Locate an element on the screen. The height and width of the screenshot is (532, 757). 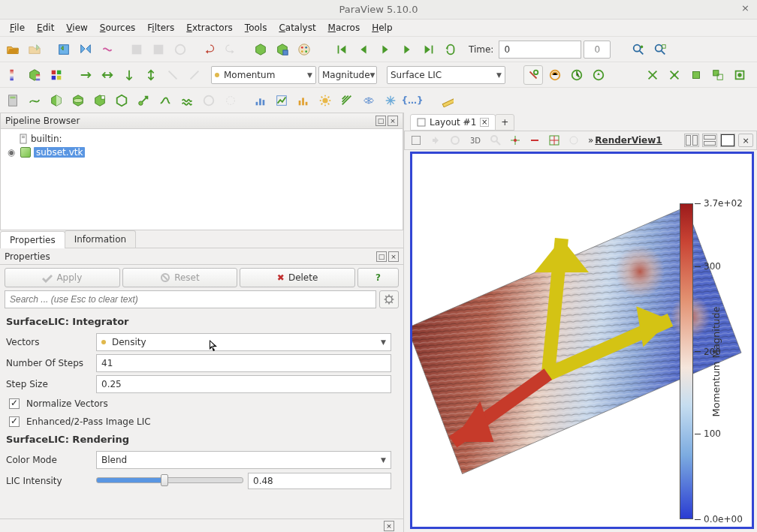
hover-point-button is located at coordinates (533, 75).